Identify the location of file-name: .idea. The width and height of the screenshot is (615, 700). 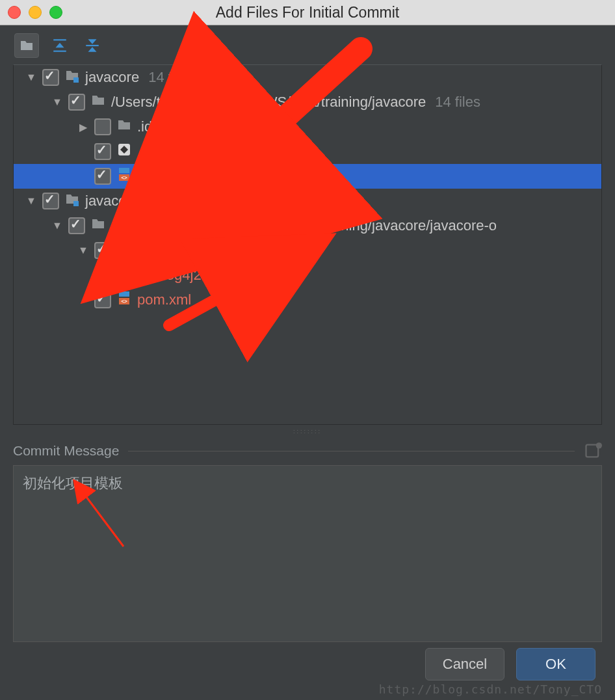
(153, 127).